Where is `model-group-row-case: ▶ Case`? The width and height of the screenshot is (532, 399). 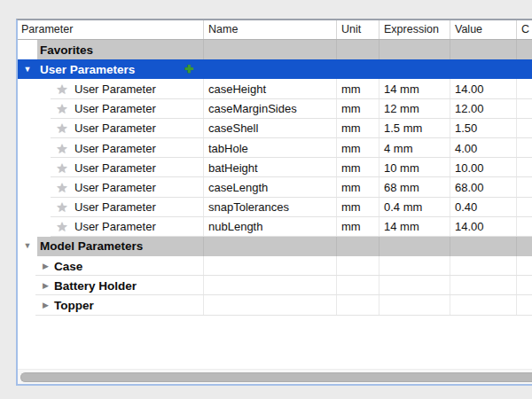
model-group-row-case: ▶ Case is located at coordinates (275, 266).